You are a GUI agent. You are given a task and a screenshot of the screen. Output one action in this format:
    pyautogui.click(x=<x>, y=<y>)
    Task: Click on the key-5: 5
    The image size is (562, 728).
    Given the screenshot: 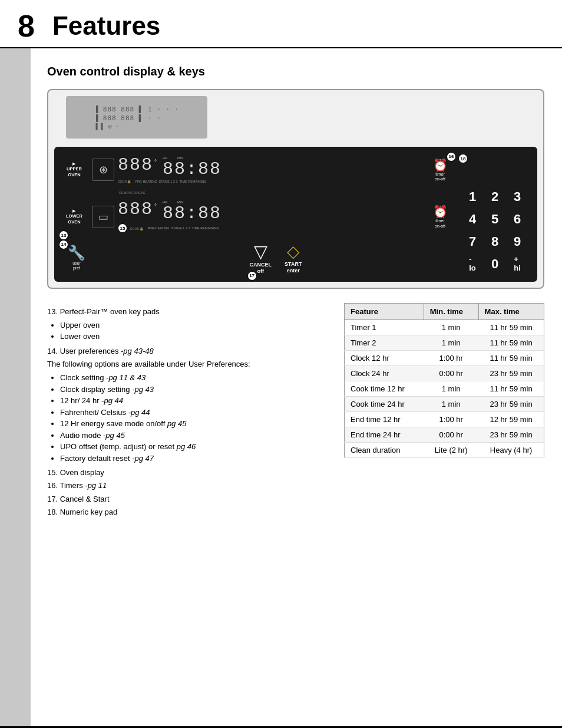 What is the action you would take?
    pyautogui.click(x=495, y=219)
    